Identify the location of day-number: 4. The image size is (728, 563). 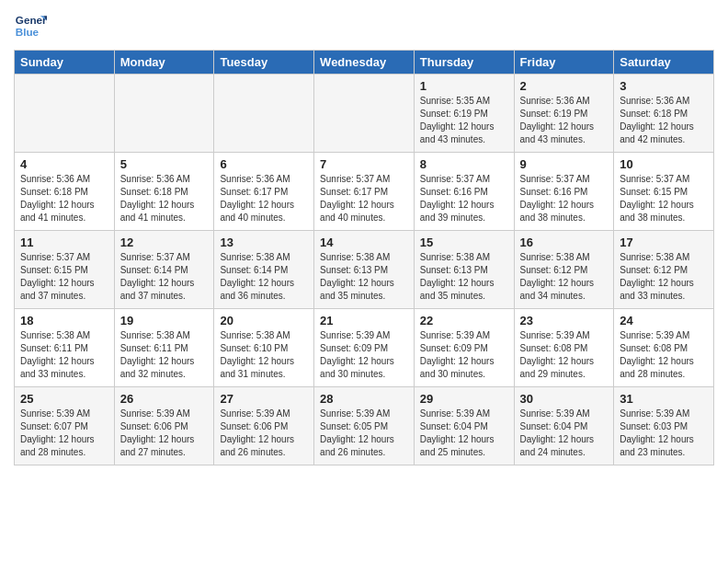
(64, 164).